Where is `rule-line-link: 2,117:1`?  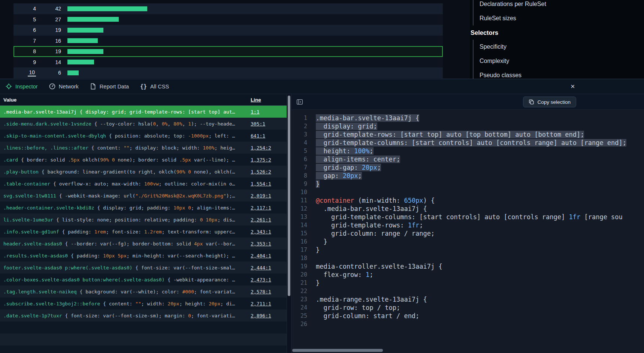
rule-line-link: 2,117:1 is located at coordinates (261, 208).